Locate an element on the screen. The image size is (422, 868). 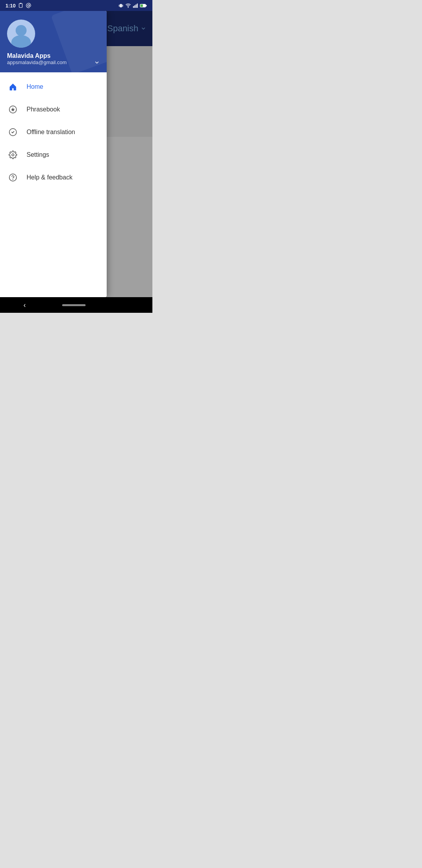
wifi-icon is located at coordinates (128, 5).